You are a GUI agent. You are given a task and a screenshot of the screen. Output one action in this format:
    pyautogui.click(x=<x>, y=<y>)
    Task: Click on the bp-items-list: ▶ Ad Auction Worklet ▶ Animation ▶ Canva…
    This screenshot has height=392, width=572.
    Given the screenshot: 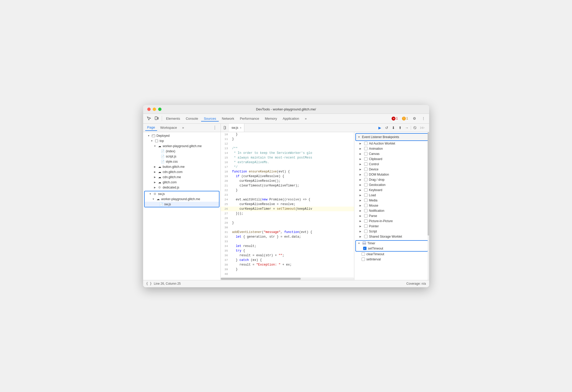 What is the action you would take?
    pyautogui.click(x=392, y=201)
    